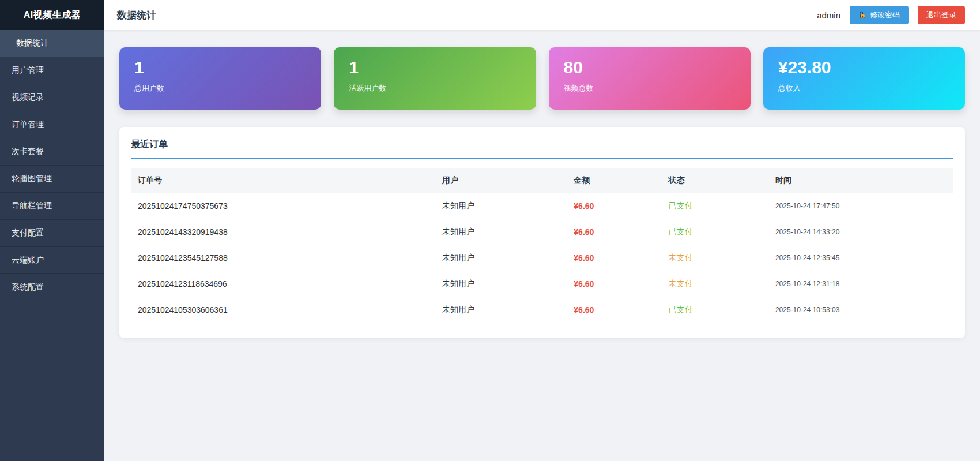  What do you see at coordinates (542, 258) in the screenshot?
I see `table-row: 20251024123545127588 未知用户 ¥6.60 未支付 2025…` at bounding box center [542, 258].